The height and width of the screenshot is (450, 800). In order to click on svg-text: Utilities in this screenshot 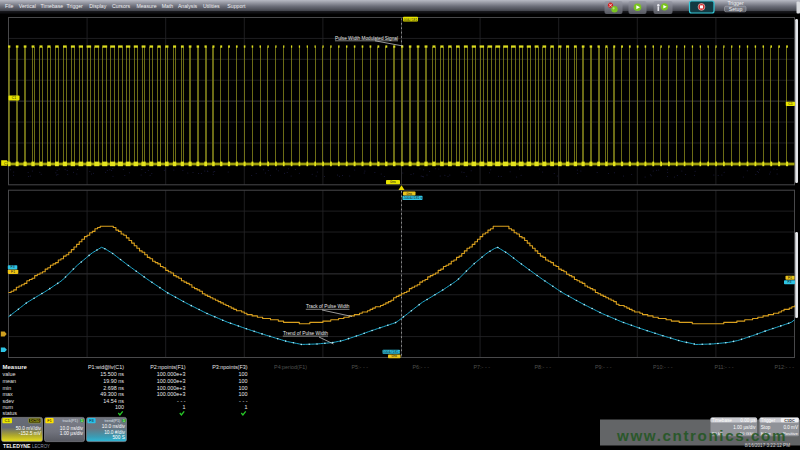, I will do `click(212, 6)`.